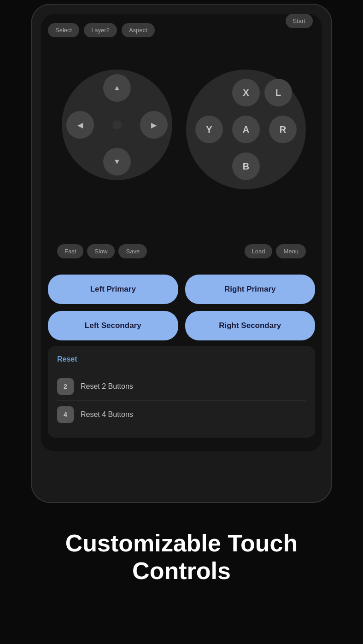 This screenshot has width=363, height=644. I want to click on start-button: Start, so click(299, 21).